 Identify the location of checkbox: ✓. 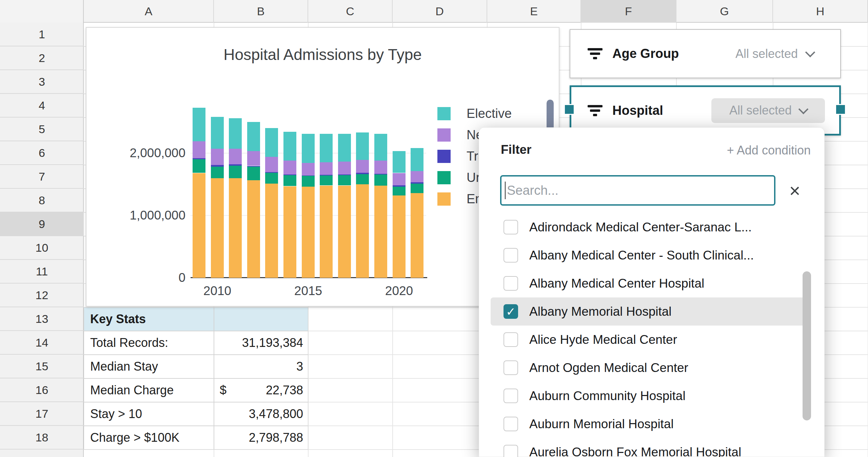
(511, 312).